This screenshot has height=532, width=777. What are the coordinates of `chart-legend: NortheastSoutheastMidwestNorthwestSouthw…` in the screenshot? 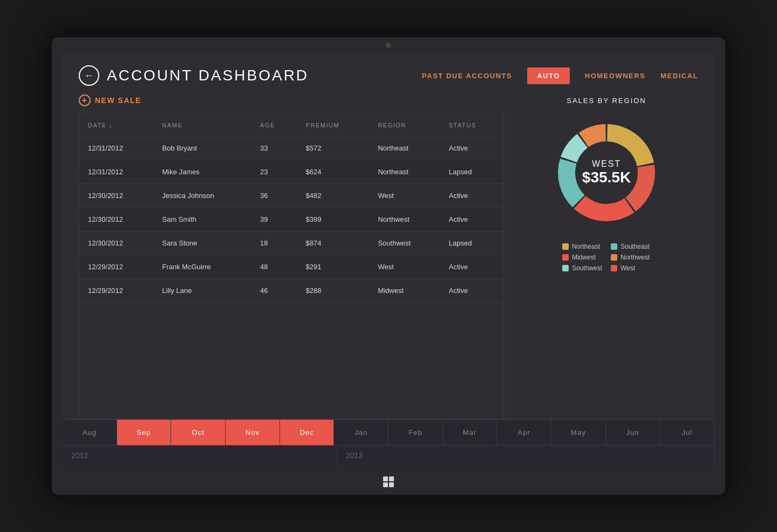 It's located at (606, 257).